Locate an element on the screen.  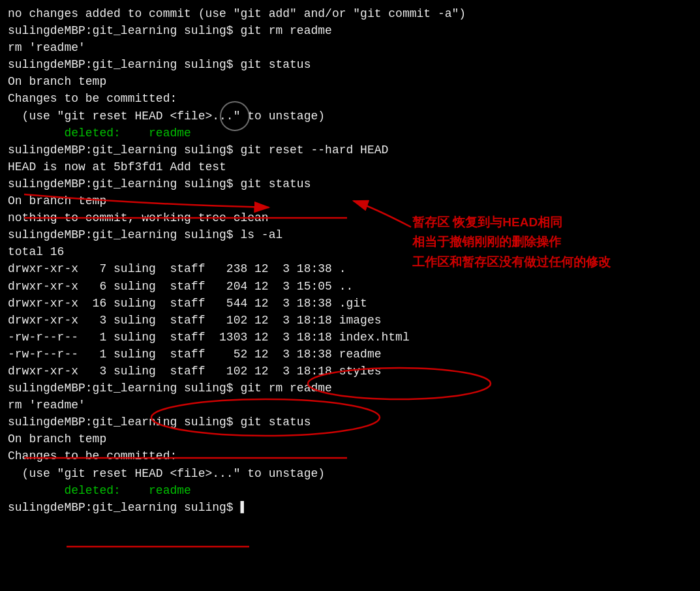
terminal-line: drwxr-xr-x 16 suling staff 544 12 3 18:3… is located at coordinates (350, 303).